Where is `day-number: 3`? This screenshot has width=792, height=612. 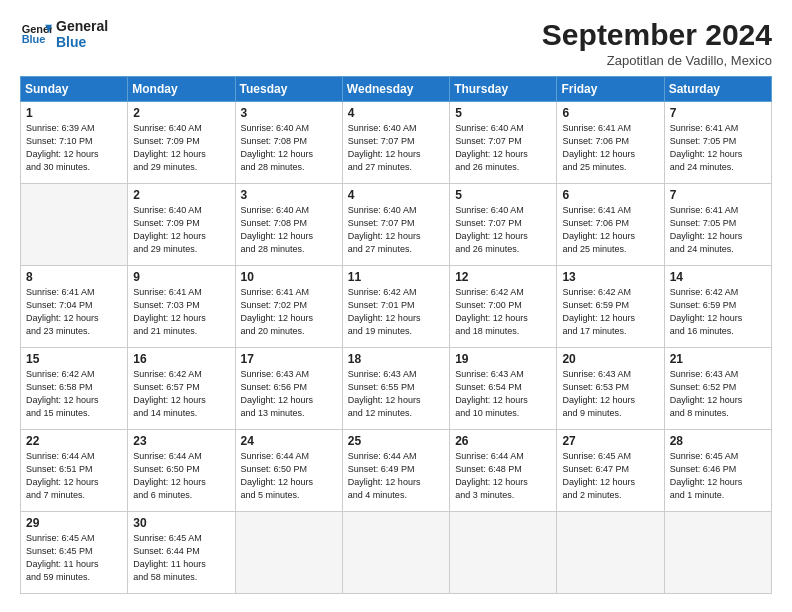
day-number: 3 is located at coordinates (289, 195).